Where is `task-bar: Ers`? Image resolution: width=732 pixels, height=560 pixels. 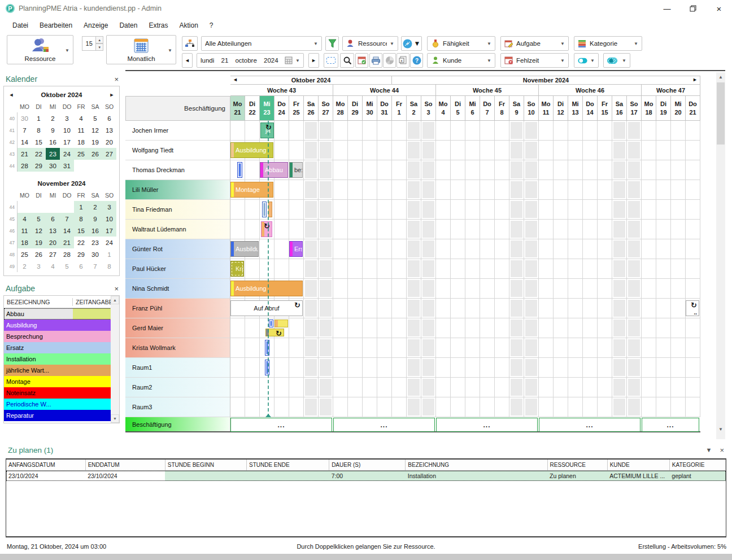 task-bar: Ers is located at coordinates (296, 249).